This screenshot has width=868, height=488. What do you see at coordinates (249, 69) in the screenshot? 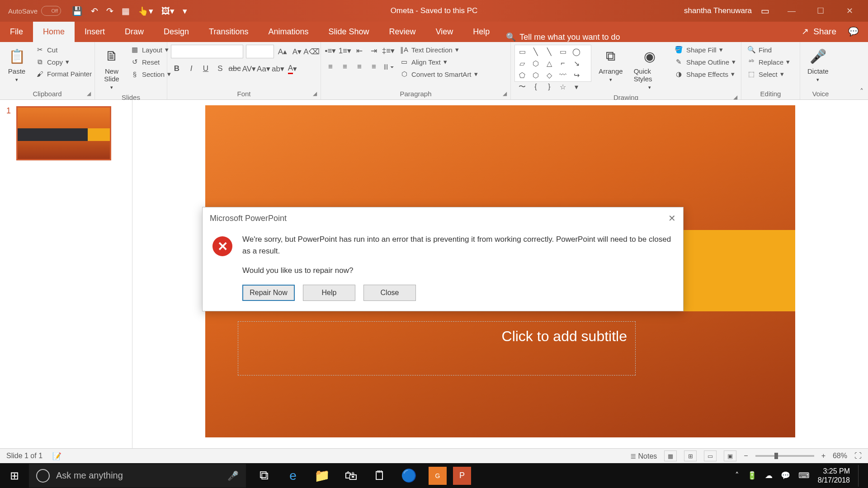
I see `char-spacing-button: AV▾` at bounding box center [249, 69].